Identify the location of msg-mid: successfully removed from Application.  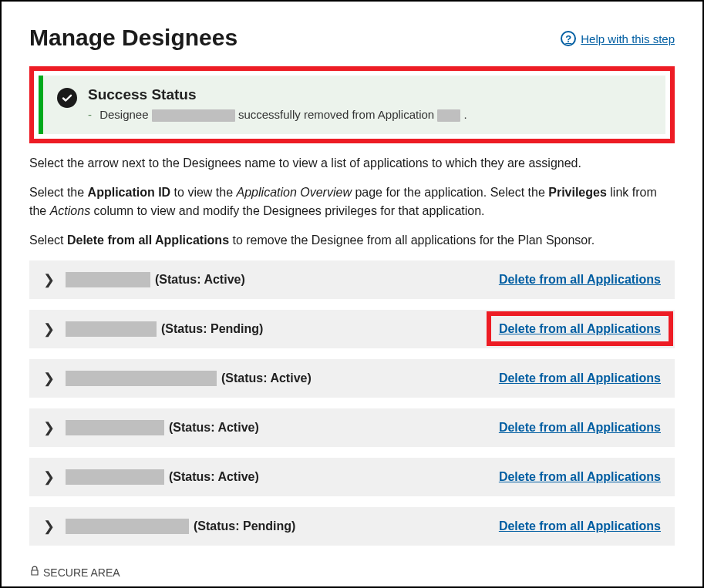
(338, 114).